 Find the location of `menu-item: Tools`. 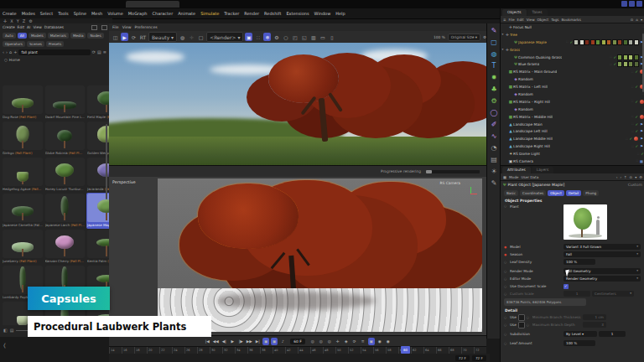

menu-item: Tools is located at coordinates (63, 13).